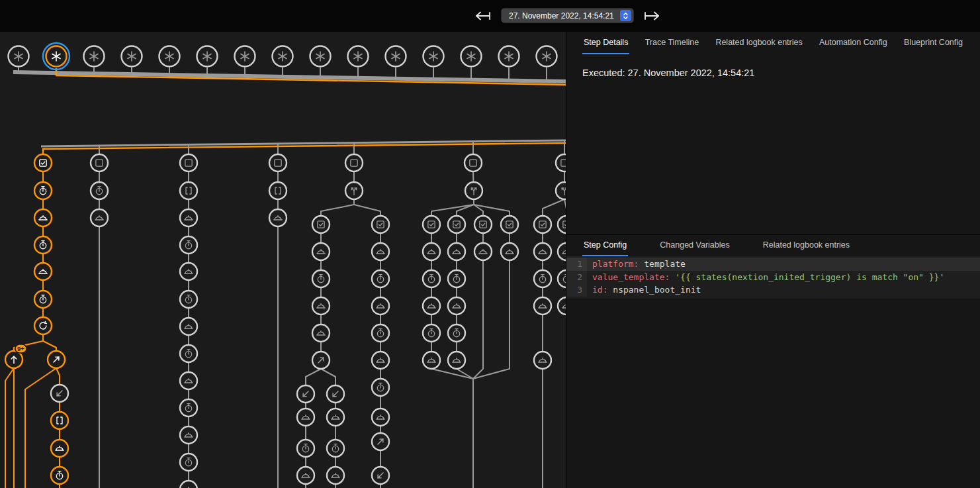 The height and width of the screenshot is (488, 980). What do you see at coordinates (806, 246) in the screenshot?
I see `tab-related-logbook-entries-bottom: Related logbook entries` at bounding box center [806, 246].